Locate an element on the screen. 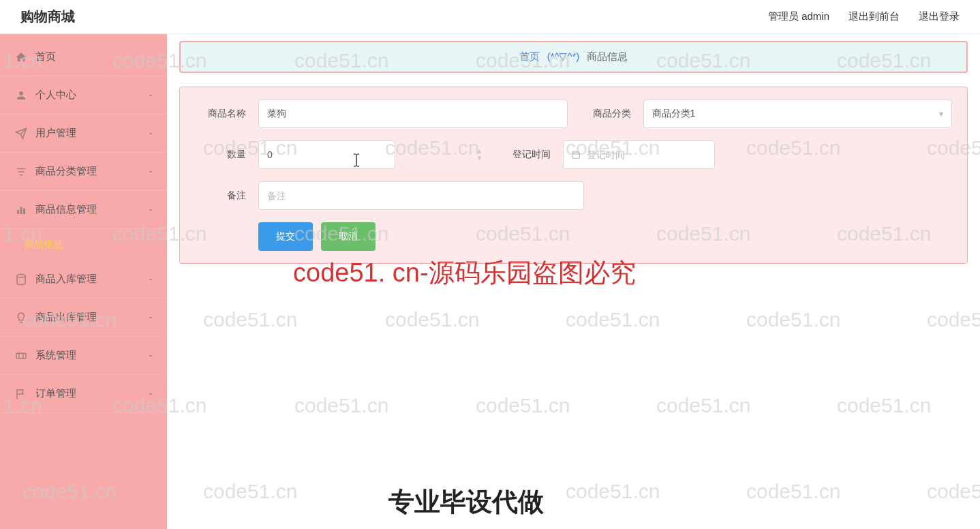 The height and width of the screenshot is (529, 980). flag-icon is located at coordinates (21, 394).